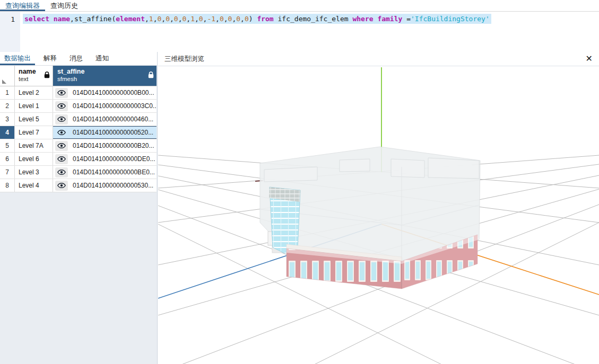 The image size is (599, 364). I want to click on table-row: 6 Level 6 014D01410000000000DE0..., so click(79, 159).